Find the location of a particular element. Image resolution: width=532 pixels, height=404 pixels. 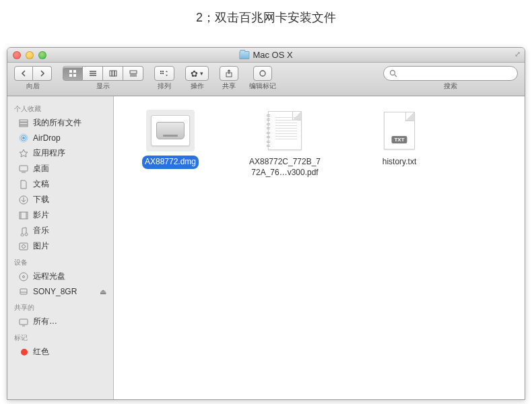

downloads-icon is located at coordinates (24, 200).